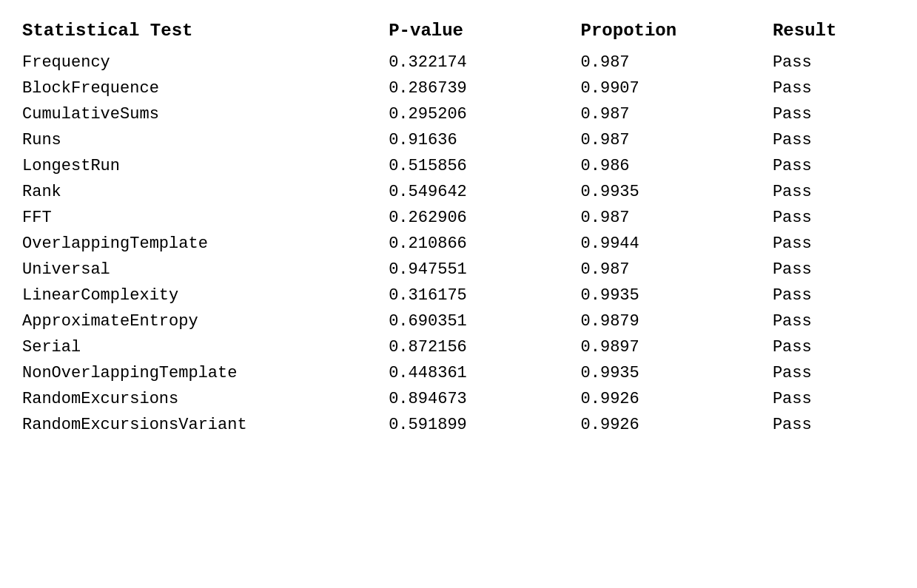 The width and height of the screenshot is (917, 588). Describe the element at coordinates (206, 399) in the screenshot. I see `test-name-cell: RandomExcursions` at that location.